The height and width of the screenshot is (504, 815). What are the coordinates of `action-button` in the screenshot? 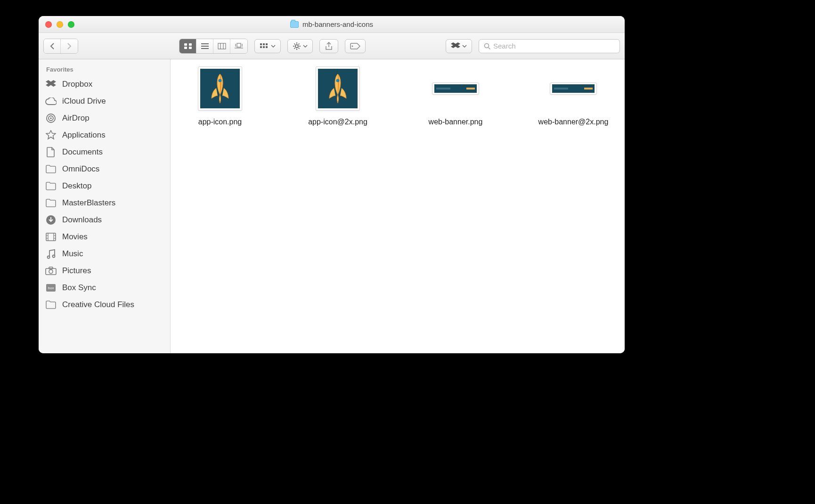 It's located at (300, 46).